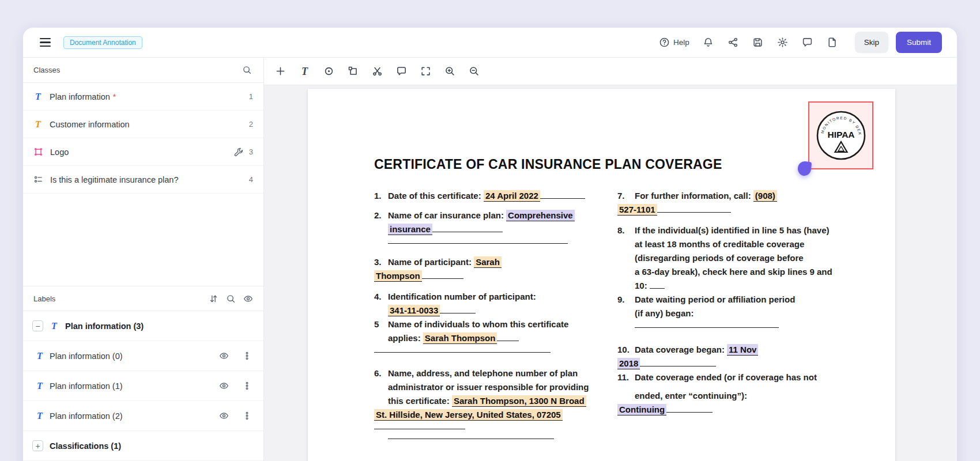 Image resolution: width=980 pixels, height=461 pixels. What do you see at coordinates (143, 97) in the screenshot?
I see `class-row-plan-information: T Plan information * 1` at bounding box center [143, 97].